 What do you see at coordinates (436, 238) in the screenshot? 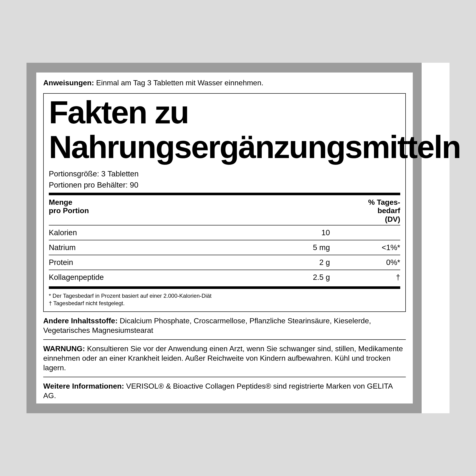
I see `right-strip` at bounding box center [436, 238].